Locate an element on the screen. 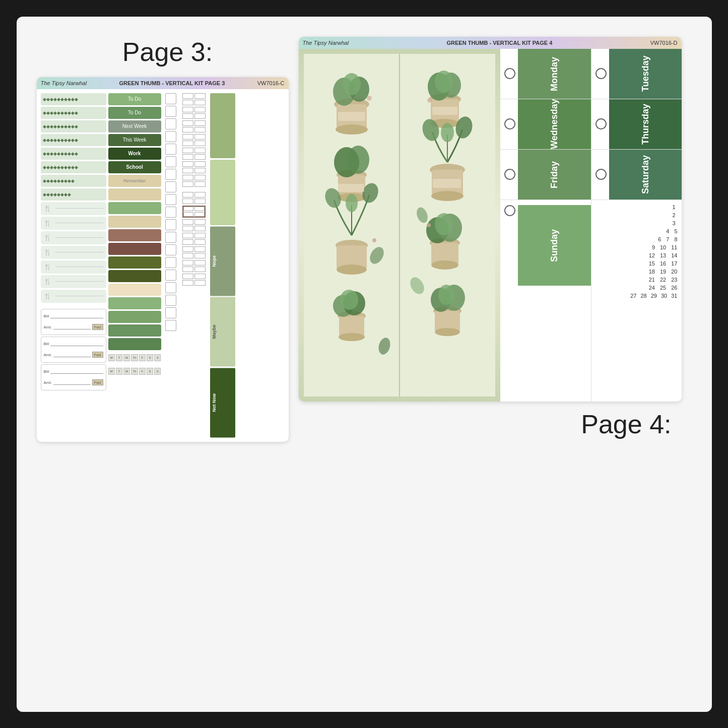 The image size is (728, 728). sticker-nope: Nope is located at coordinates (223, 261).